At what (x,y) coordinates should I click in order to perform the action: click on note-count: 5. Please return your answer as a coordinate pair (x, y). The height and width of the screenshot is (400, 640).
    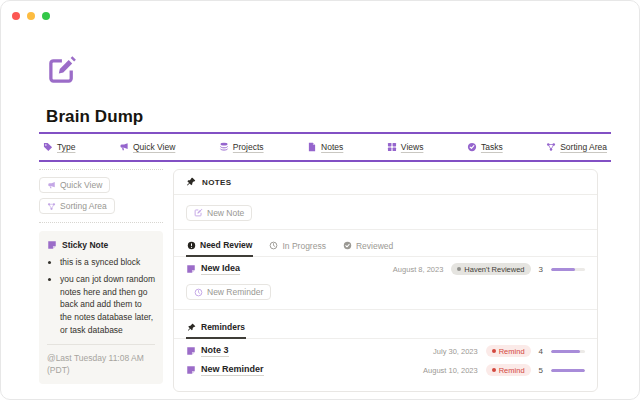
    Looking at the image, I should click on (541, 370).